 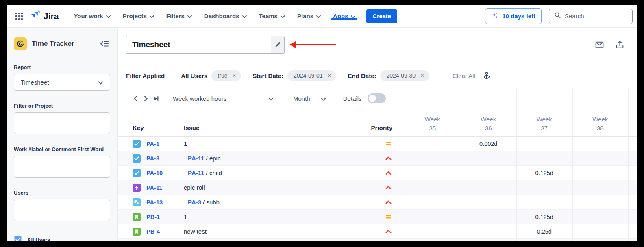 What do you see at coordinates (513, 16) in the screenshot?
I see `trial-days-left-button: 10 days left` at bounding box center [513, 16].